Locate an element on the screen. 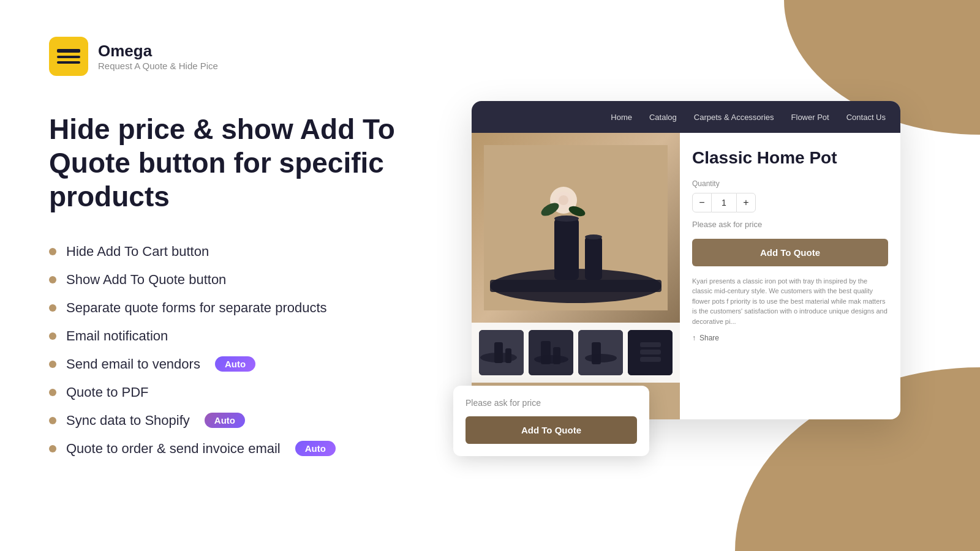 This screenshot has width=980, height=551. feature-text-2: Show Add To Quote button is located at coordinates (146, 280).